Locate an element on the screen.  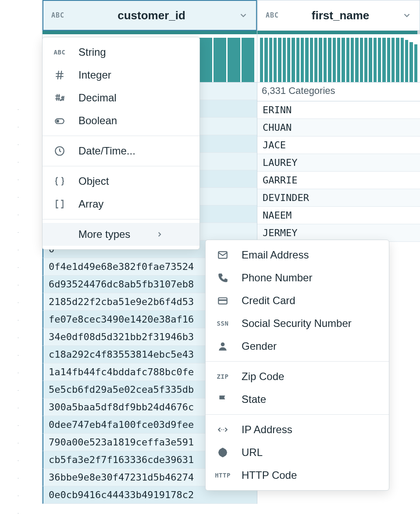
cell-first-name: JERMEY is located at coordinates (338, 233).